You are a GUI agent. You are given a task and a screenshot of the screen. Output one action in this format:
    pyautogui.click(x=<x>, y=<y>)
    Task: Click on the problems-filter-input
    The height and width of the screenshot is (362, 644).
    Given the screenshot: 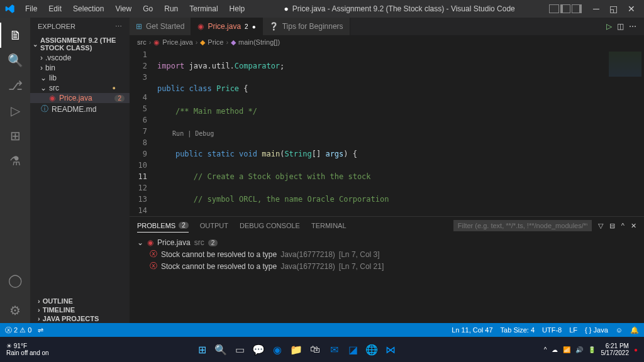 What is the action you would take?
    pyautogui.click(x=523, y=226)
    